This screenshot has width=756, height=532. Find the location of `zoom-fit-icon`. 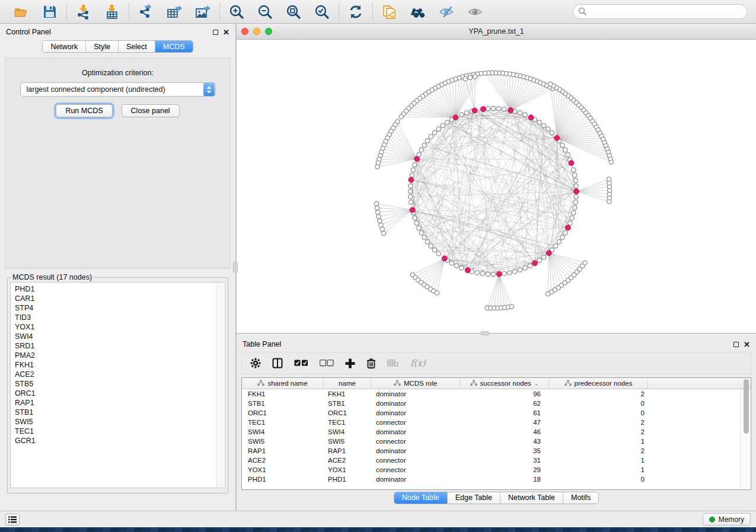

zoom-fit-icon is located at coordinates (294, 12).